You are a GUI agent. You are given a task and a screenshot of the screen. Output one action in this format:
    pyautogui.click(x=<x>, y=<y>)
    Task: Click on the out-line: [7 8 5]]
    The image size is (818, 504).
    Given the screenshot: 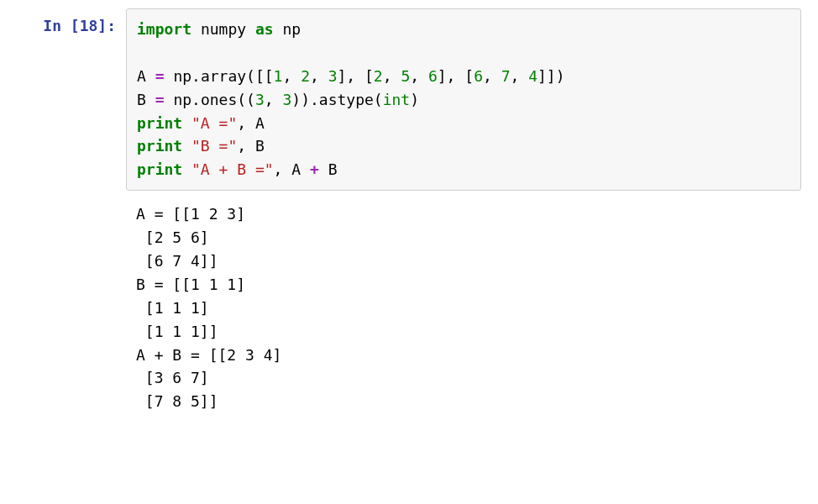 What is the action you would take?
    pyautogui.click(x=177, y=402)
    